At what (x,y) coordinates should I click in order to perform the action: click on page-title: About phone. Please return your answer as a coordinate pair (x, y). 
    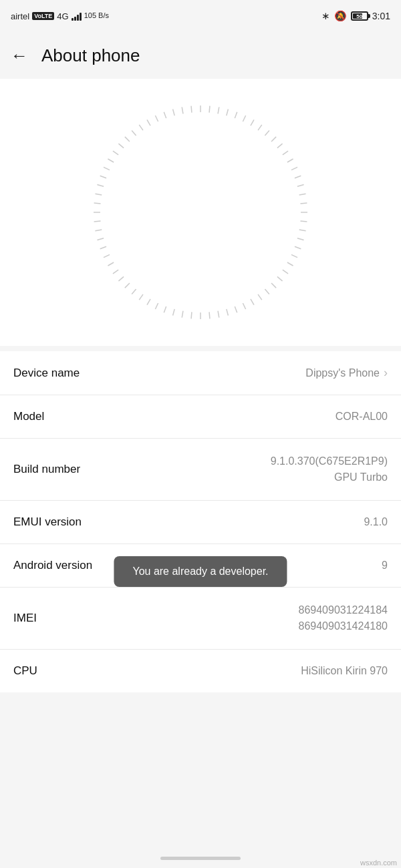
    Looking at the image, I should click on (91, 56).